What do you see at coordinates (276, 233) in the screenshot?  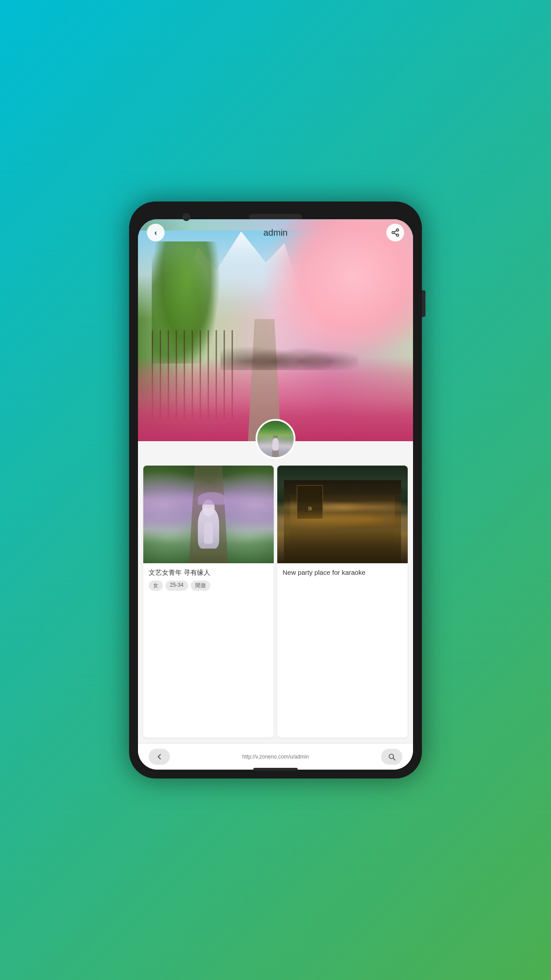 I see `header-bar: ‹ admin` at bounding box center [276, 233].